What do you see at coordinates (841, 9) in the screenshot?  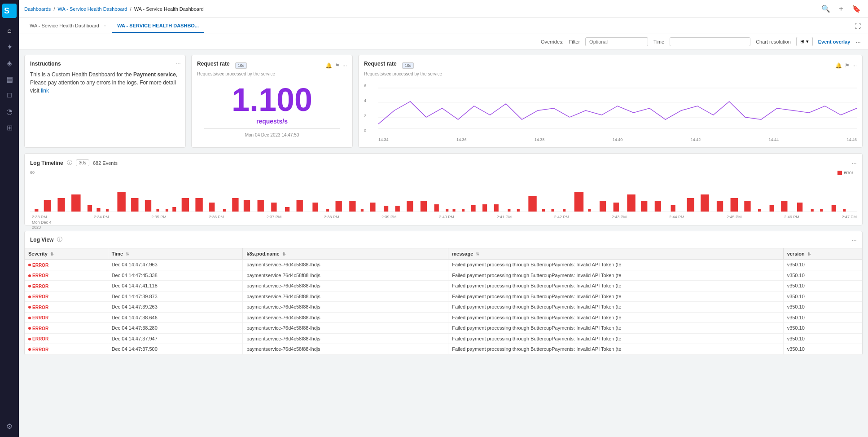 I see `add-button: ＋` at bounding box center [841, 9].